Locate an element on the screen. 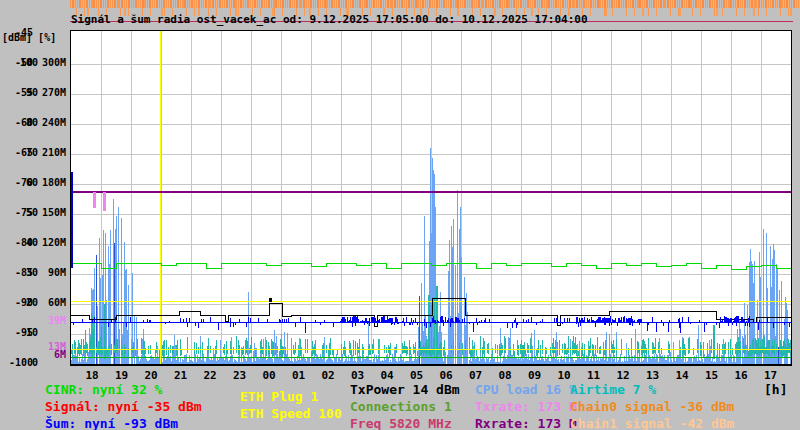 The height and width of the screenshot is (430, 800). legend-item-šum: Šum: nyní -93 dBm is located at coordinates (112, 424).